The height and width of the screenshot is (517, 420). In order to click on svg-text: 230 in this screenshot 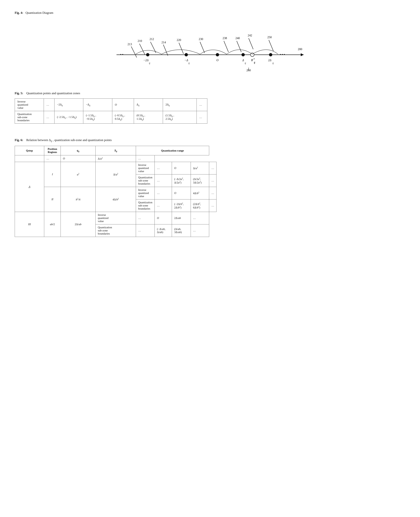, I will do `click(201, 39)`.